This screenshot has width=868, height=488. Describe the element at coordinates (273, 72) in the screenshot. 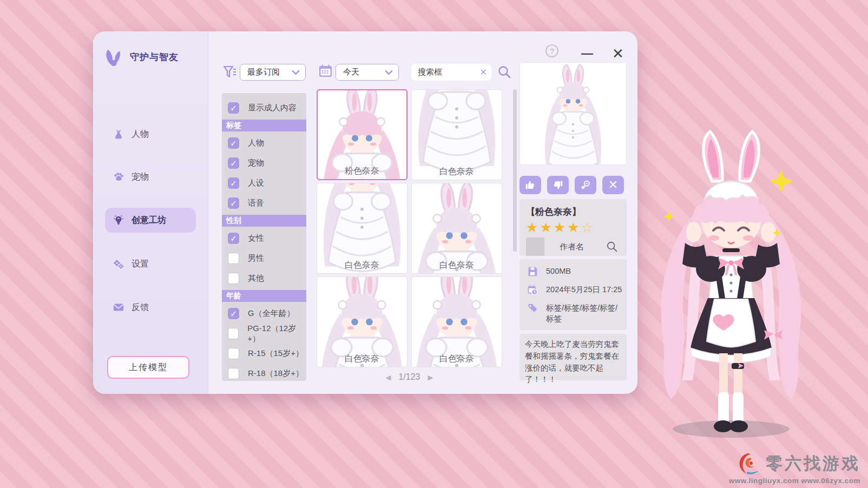

I see `sort-dropdown: 最多订阅` at that location.